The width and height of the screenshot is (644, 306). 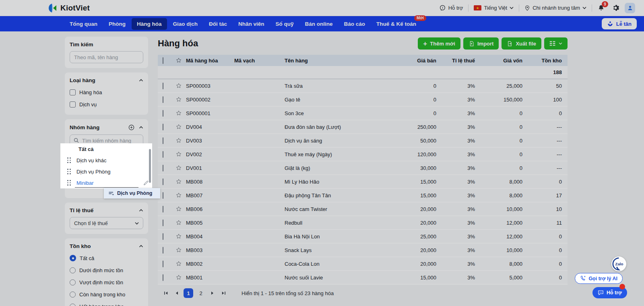 I want to click on support-notification-dot, so click(x=622, y=287).